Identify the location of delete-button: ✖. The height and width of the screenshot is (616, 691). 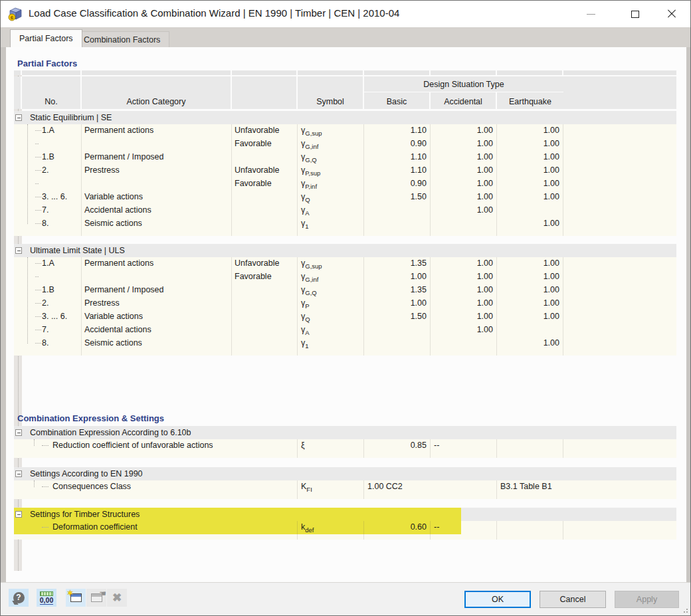
(117, 598).